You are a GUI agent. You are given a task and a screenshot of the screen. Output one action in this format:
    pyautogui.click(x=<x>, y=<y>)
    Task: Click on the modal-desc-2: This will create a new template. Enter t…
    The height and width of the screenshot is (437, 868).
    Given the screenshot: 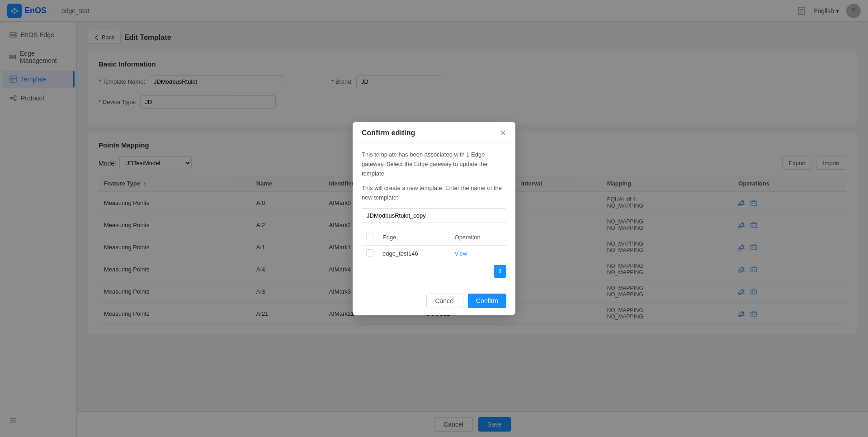 What is the action you would take?
    pyautogui.click(x=434, y=193)
    